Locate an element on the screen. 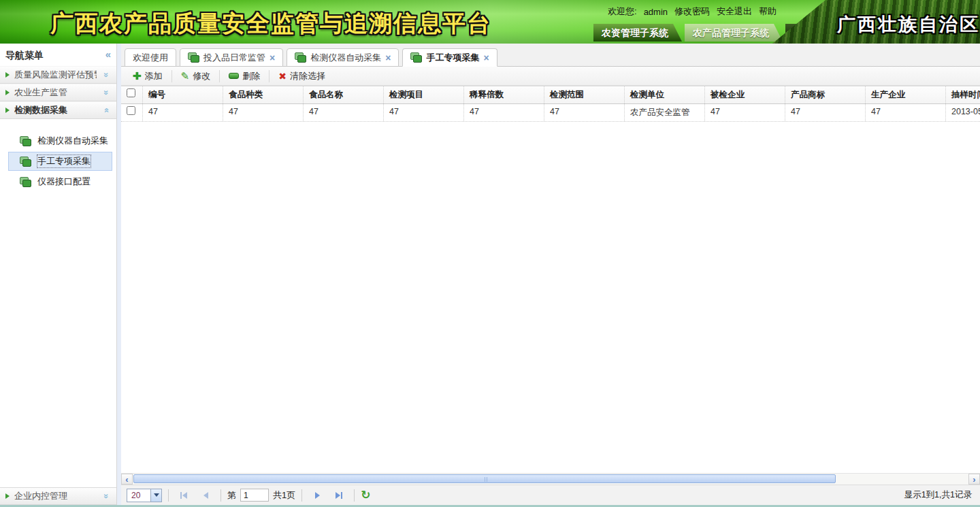 This screenshot has height=507, width=980. next-page-button is located at coordinates (317, 495).